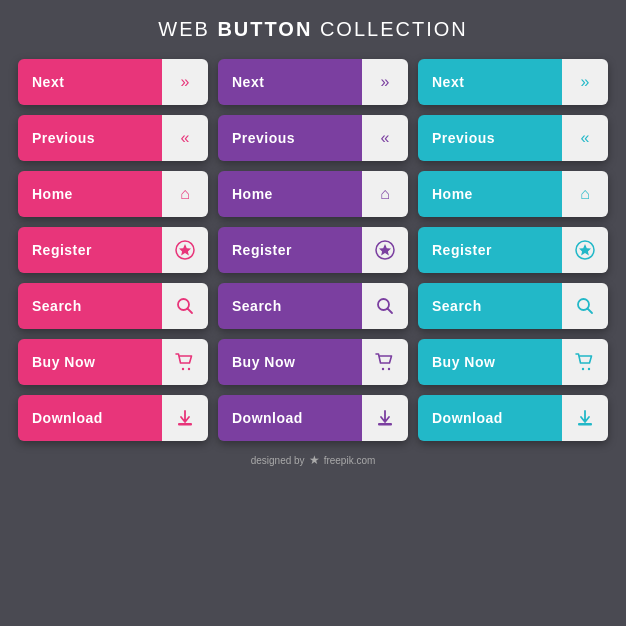 The width and height of the screenshot is (626, 626). What do you see at coordinates (90, 194) in the screenshot?
I see `home-label-pink: Home` at bounding box center [90, 194].